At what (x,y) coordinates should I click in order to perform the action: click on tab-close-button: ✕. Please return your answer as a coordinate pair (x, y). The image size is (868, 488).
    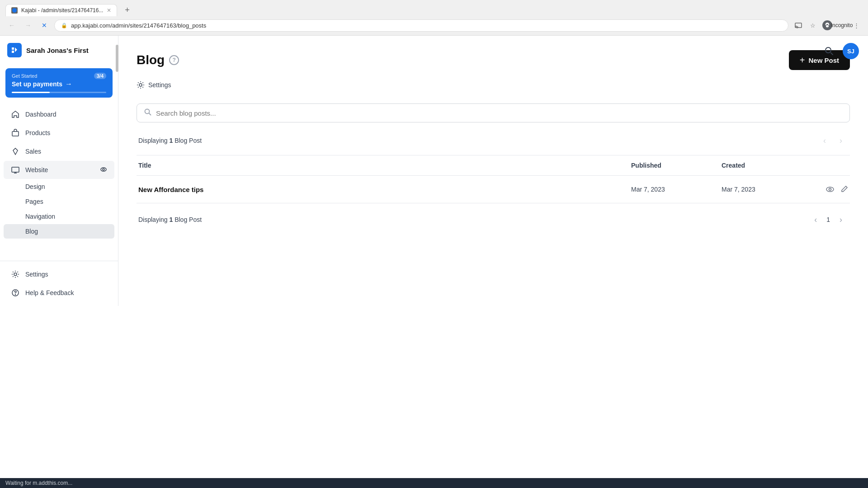
    Looking at the image, I should click on (109, 10).